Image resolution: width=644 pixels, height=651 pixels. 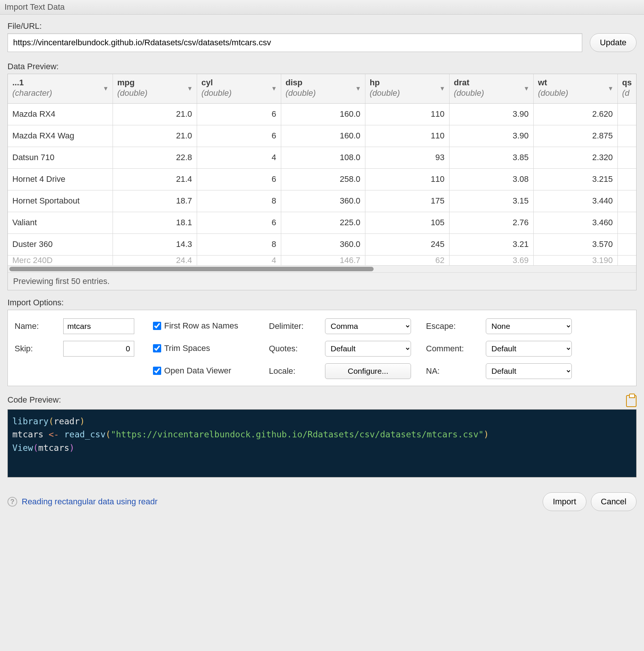 What do you see at coordinates (456, 371) in the screenshot?
I see `na-label: NA:` at bounding box center [456, 371].